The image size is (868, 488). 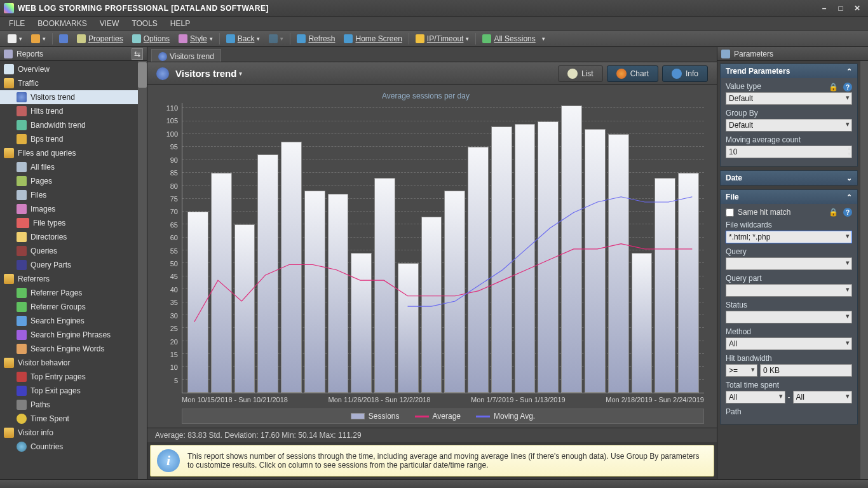 I want to click on forward-button: ▾, so click(x=276, y=39).